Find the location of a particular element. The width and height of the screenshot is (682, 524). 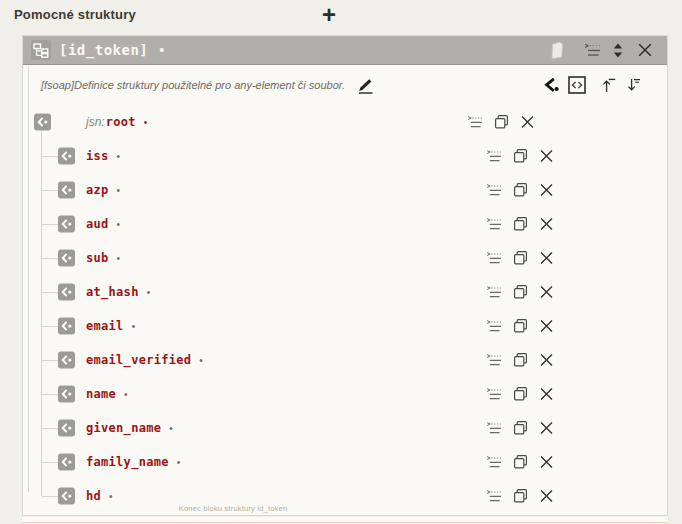

node-name: sub is located at coordinates (98, 258).